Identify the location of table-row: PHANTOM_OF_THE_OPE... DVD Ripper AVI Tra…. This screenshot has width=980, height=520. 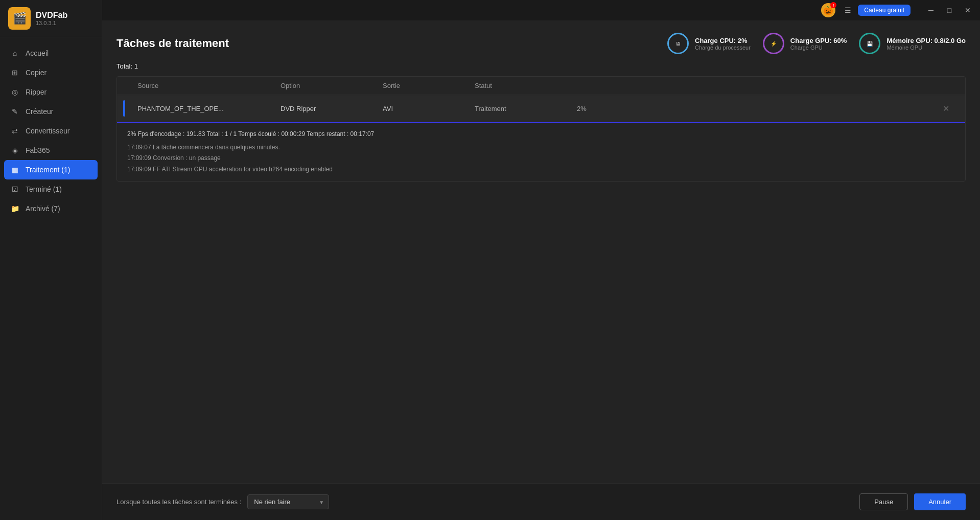
(541, 108).